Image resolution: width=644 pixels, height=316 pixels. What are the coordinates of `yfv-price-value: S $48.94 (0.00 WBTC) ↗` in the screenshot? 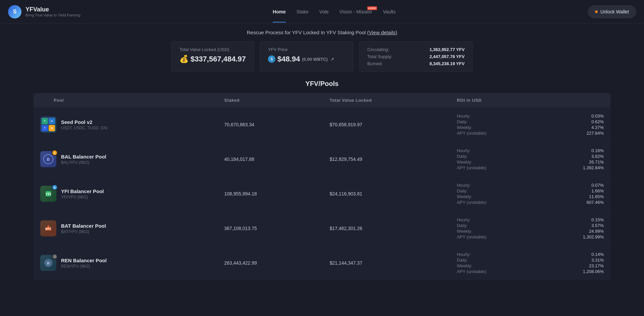 It's located at (307, 59).